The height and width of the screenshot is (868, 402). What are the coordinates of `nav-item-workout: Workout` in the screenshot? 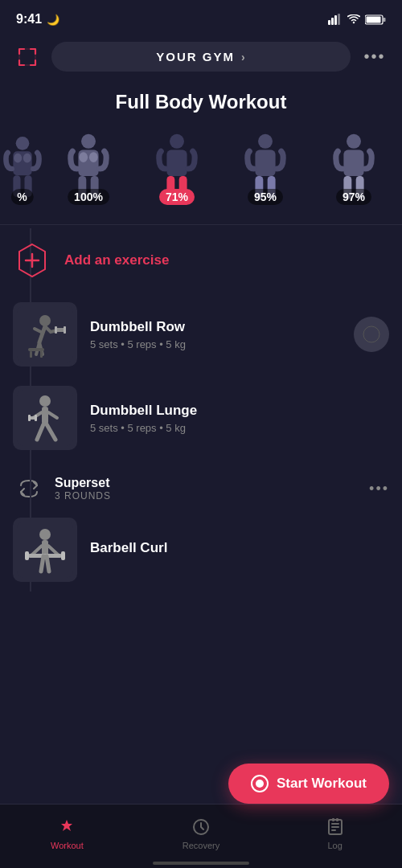 It's located at (68, 837).